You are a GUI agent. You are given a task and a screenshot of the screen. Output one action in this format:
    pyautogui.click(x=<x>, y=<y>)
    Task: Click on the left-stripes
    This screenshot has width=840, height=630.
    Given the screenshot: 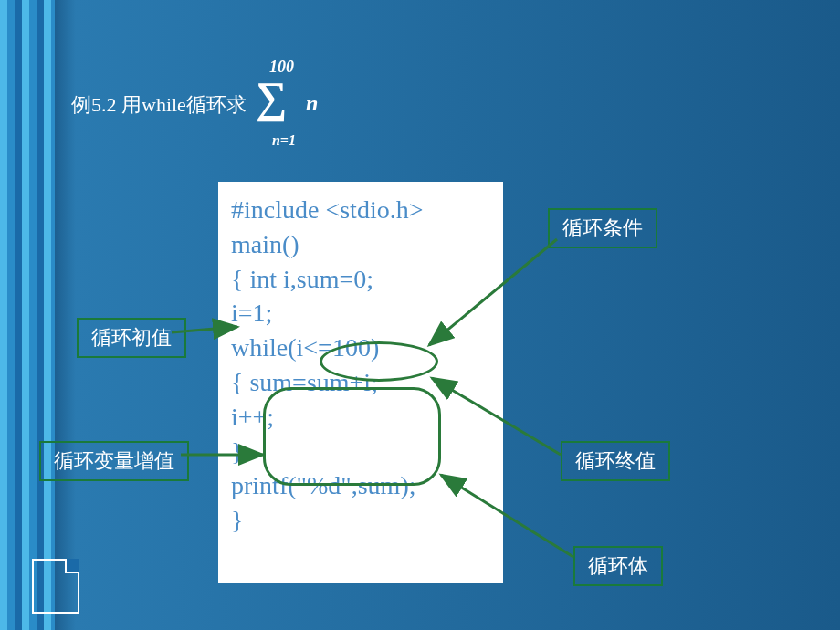 What is the action you would take?
    pyautogui.click(x=27, y=315)
    